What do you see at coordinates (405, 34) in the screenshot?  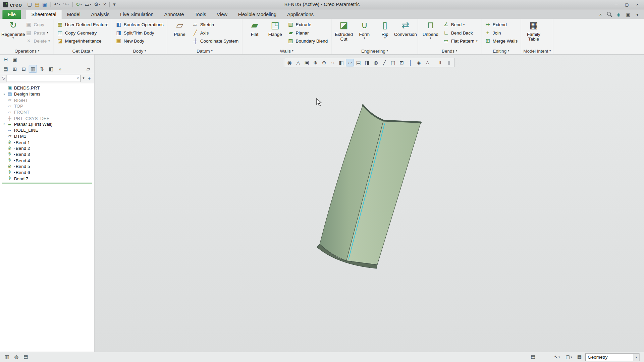 I see `conversion-button: ⇄ Conversion ▾` at bounding box center [405, 34].